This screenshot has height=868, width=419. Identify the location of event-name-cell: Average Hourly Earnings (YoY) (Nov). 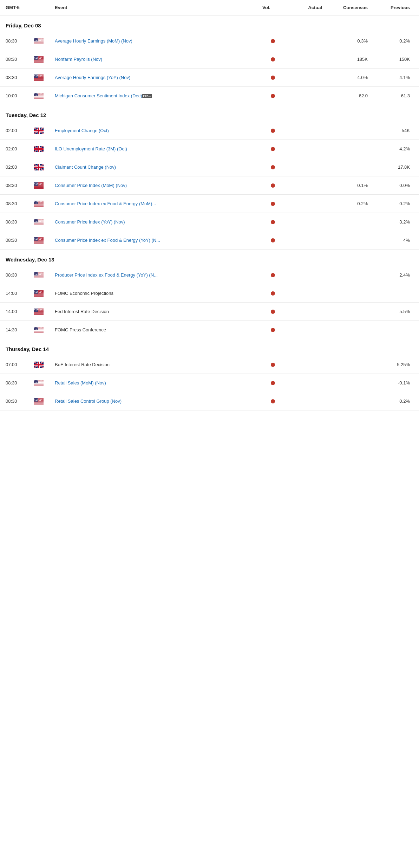
(159, 77).